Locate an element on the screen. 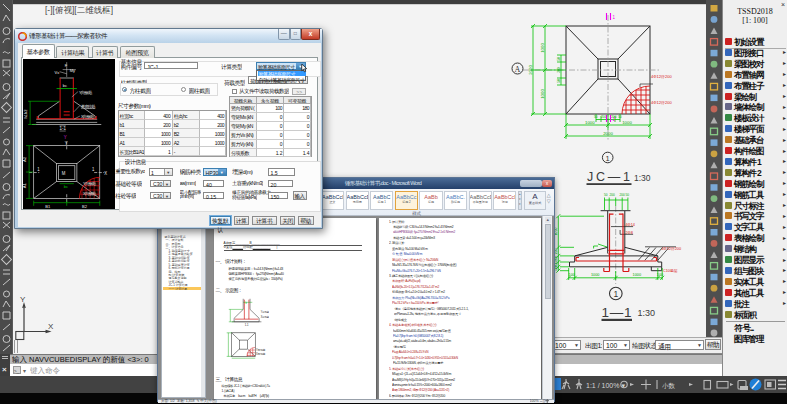  svg-text: B1 is located at coordinates (48, 206).